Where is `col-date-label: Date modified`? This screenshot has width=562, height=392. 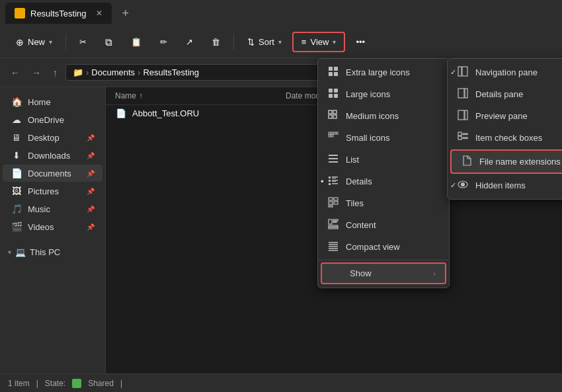 col-date-label: Date modified is located at coordinates (310, 96).